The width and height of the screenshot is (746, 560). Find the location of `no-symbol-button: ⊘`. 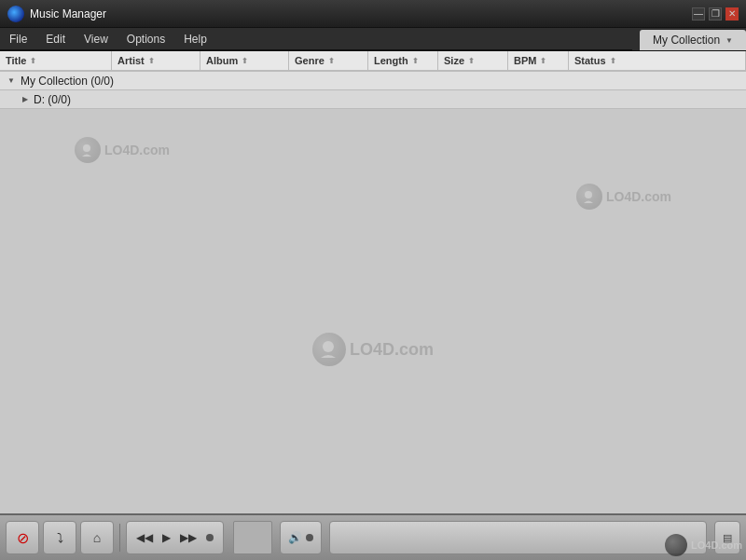

no-symbol-button: ⊘ is located at coordinates (22, 538).